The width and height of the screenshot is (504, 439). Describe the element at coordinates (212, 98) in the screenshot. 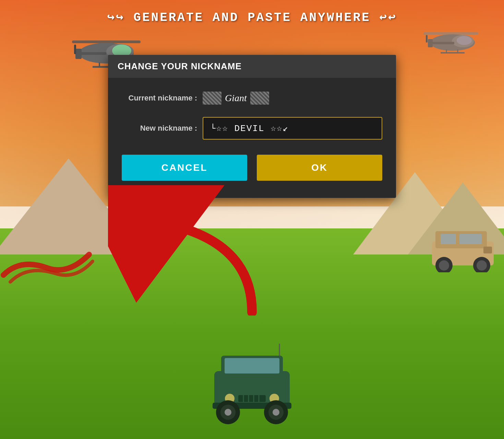

I see `nickname-blur-left` at that location.